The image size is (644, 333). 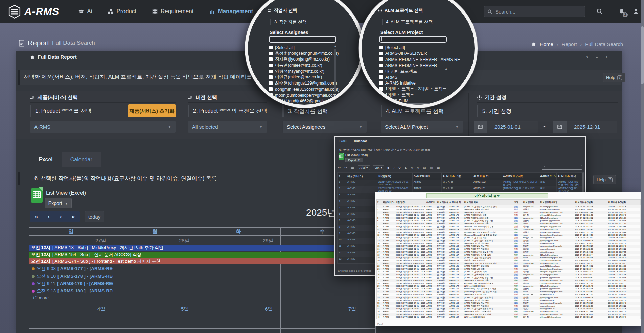 What do you see at coordinates (413, 39) in the screenshot?
I see `alm-filter-input` at bounding box center [413, 39].